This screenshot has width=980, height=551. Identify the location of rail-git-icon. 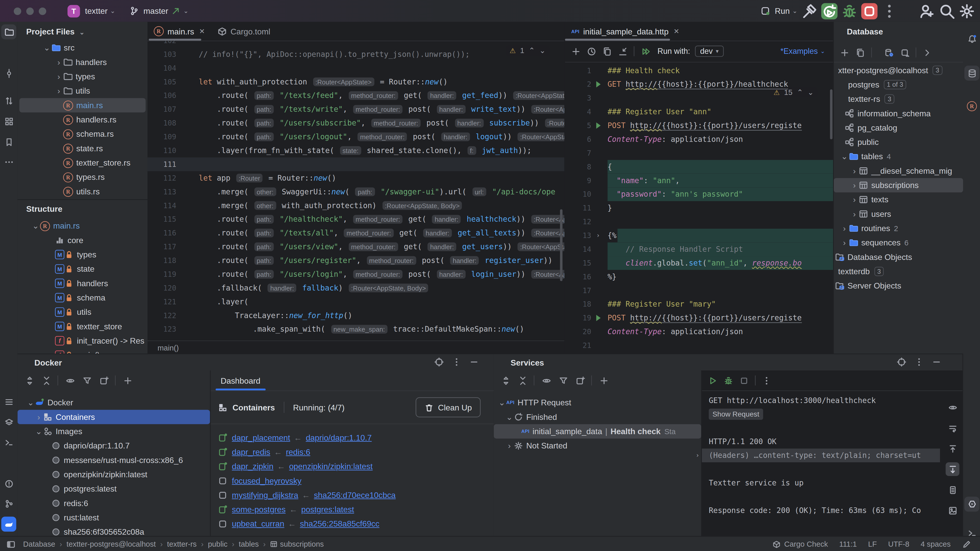
(9, 503).